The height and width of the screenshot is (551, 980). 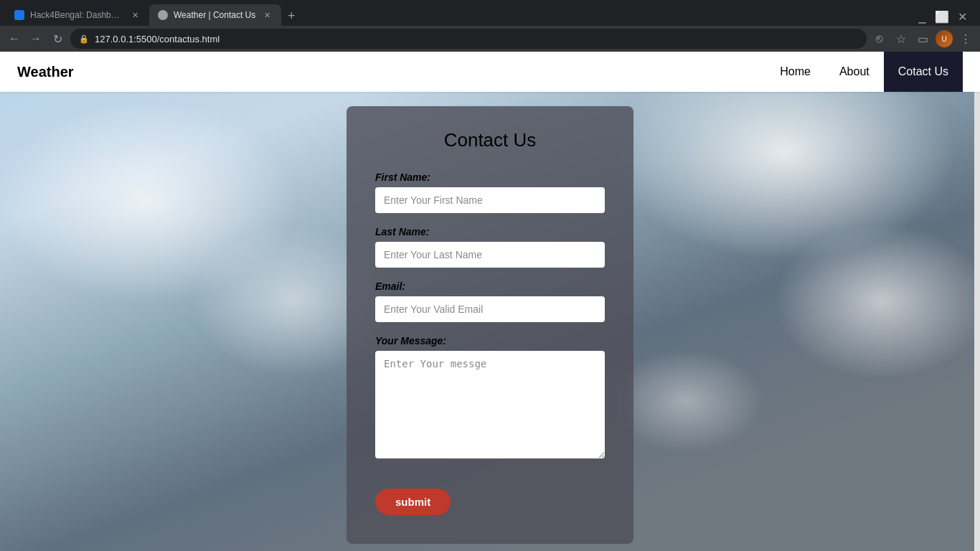 What do you see at coordinates (966, 39) in the screenshot?
I see `menu-icon: ⋮` at bounding box center [966, 39].